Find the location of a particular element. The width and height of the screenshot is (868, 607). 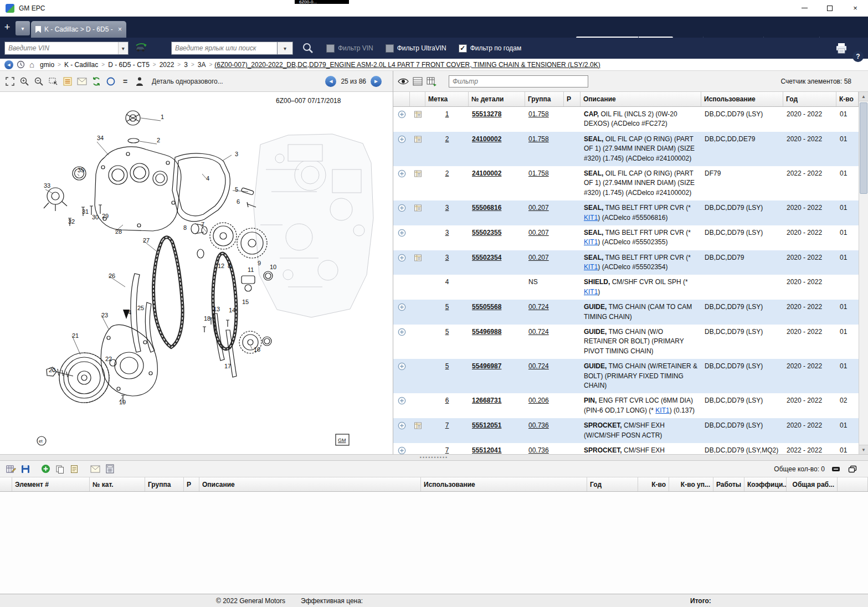

tab-active: K - Cadillac > D - 6D5 - C... × is located at coordinates (79, 29).